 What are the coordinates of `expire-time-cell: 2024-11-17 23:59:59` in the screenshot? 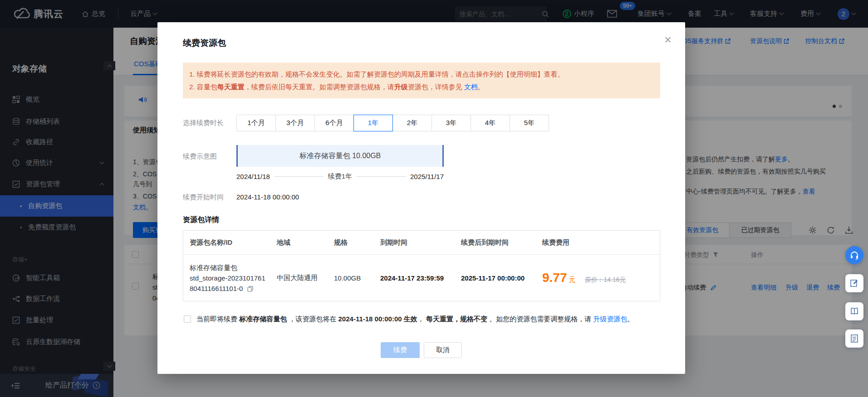 It's located at (421, 278).